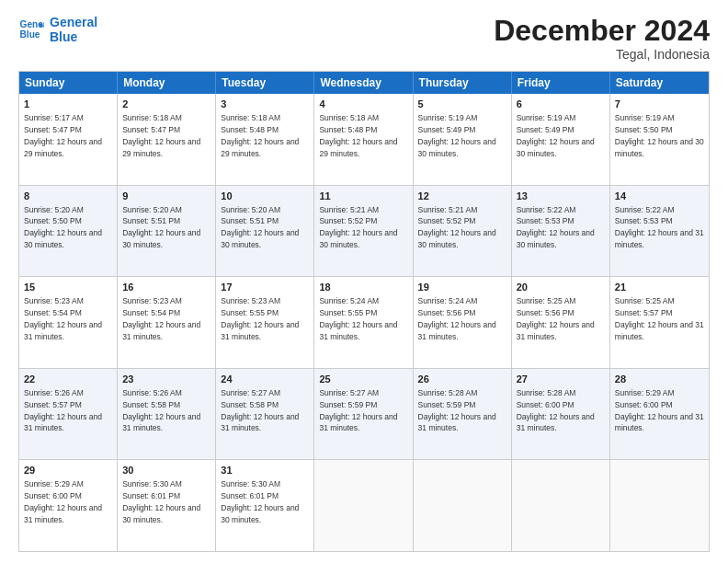 The height and width of the screenshot is (563, 728). I want to click on day-number: 29, so click(68, 471).